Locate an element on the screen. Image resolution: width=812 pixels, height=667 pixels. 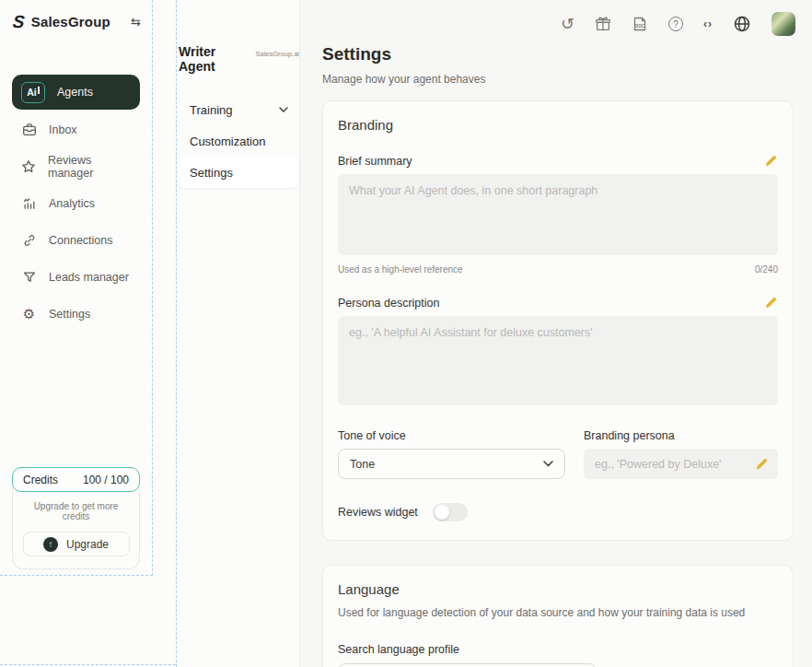
page-subtitle: Manage how your agent behaves is located at coordinates (558, 79).